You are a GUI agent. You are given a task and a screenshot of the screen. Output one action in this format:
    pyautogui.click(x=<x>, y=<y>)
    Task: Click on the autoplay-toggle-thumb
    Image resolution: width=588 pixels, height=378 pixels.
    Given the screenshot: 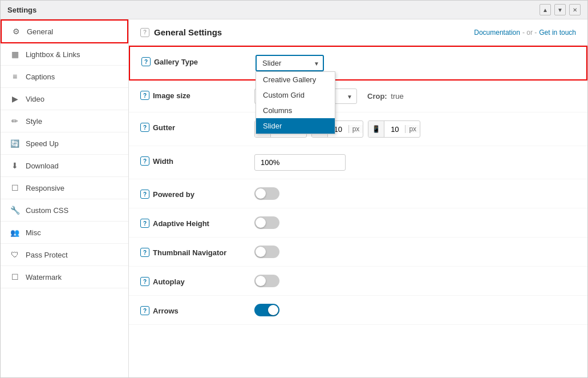 What is the action you would take?
    pyautogui.click(x=261, y=281)
    